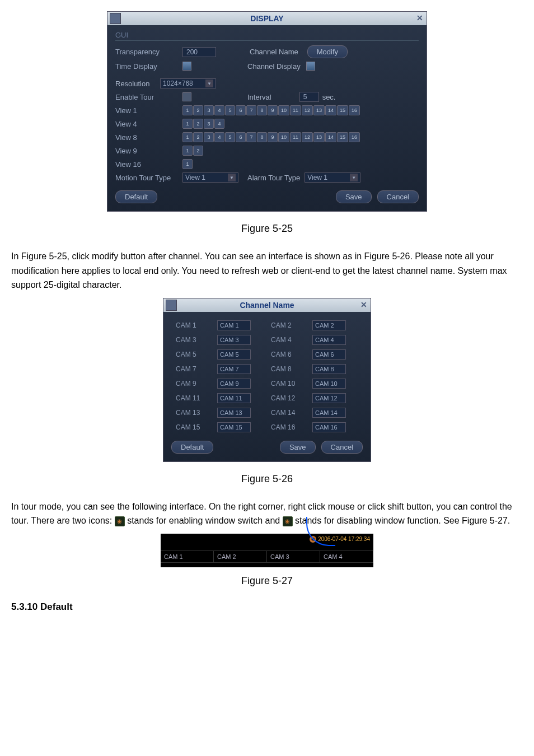 The height and width of the screenshot is (756, 534). What do you see at coordinates (149, 151) in the screenshot?
I see `view9-label: View 9` at bounding box center [149, 151].